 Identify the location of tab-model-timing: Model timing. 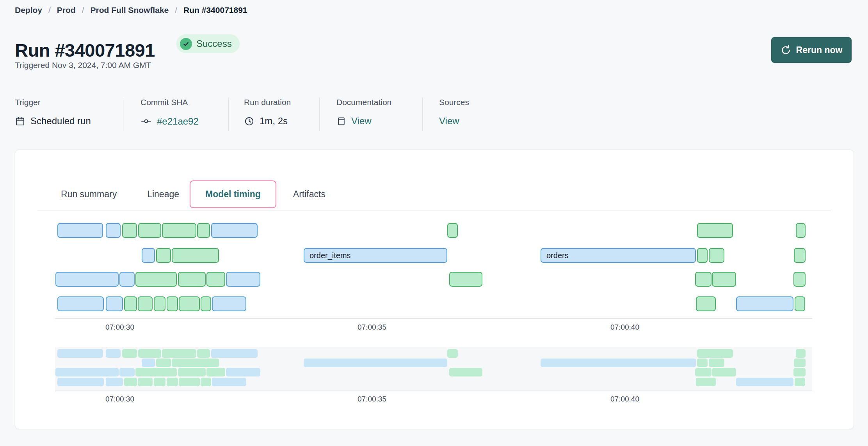
(233, 194).